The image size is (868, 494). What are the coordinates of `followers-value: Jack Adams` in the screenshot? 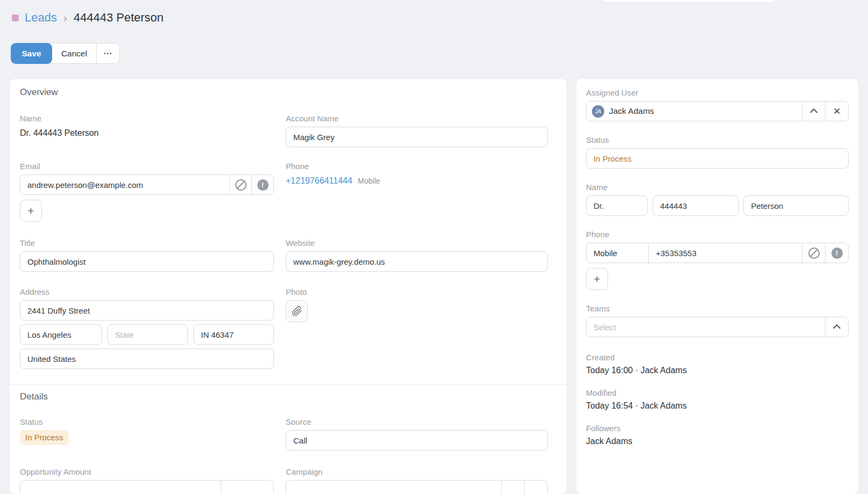 It's located at (718, 441).